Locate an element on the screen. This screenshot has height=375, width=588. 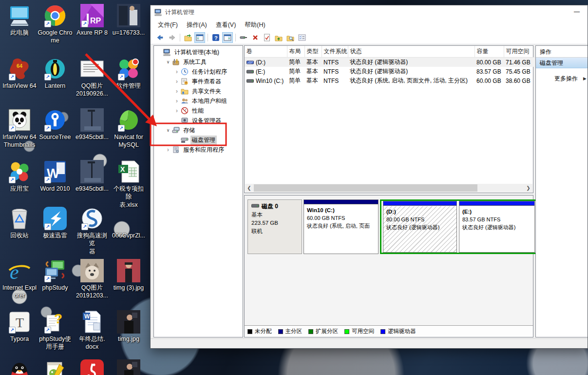
desktop-icon-word-2010: W↗Word 2010 is located at coordinates (55, 177).